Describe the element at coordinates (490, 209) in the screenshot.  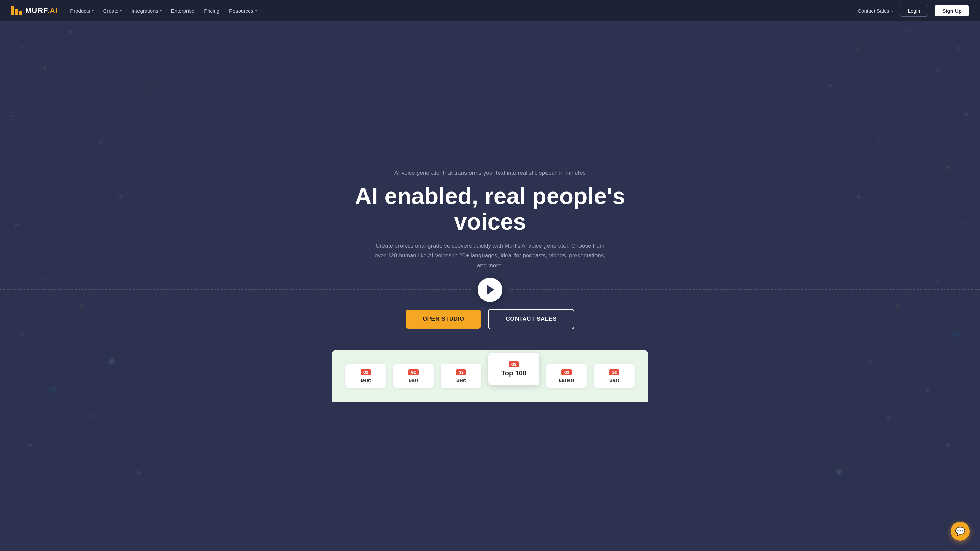
I see `hero-title: AI enabled, real people's voices` at that location.